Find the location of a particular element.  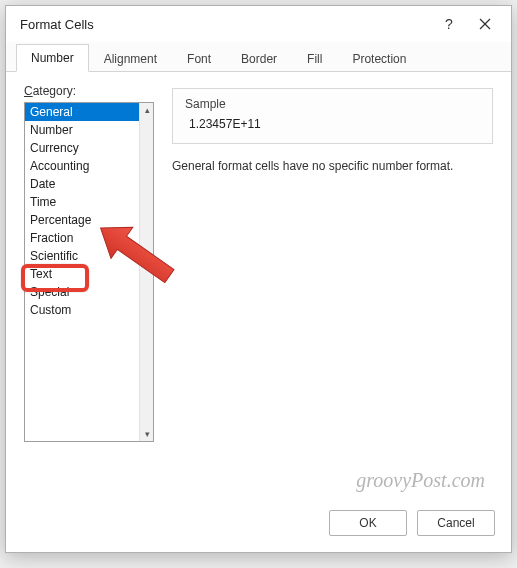

help-button: ? is located at coordinates (449, 24).